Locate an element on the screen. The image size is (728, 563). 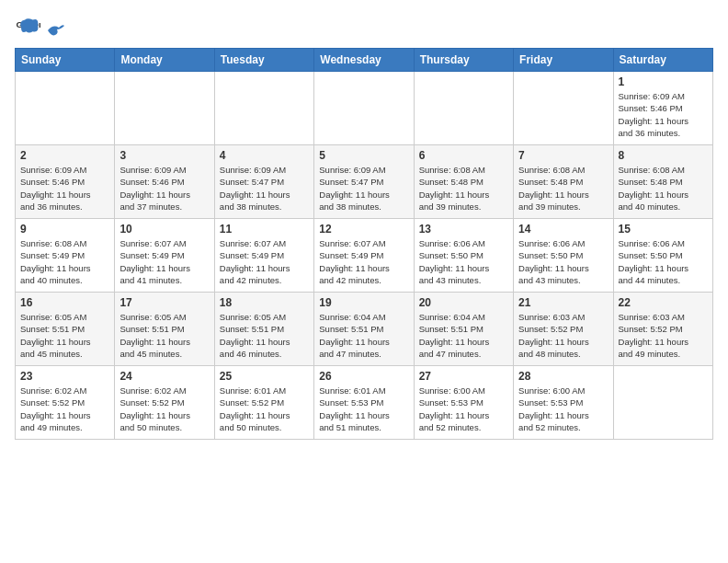
day-number: 7 is located at coordinates (563, 155).